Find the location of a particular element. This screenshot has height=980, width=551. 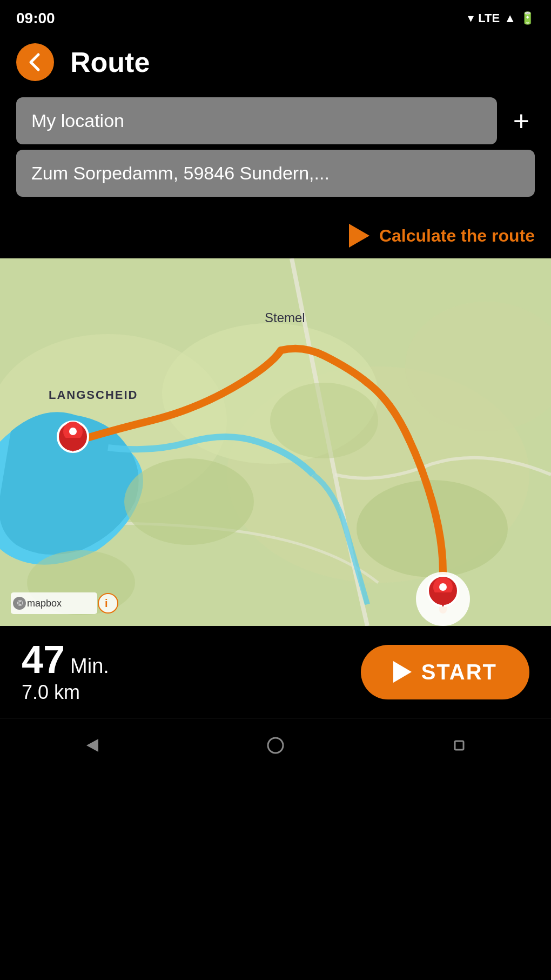

start-icon is located at coordinates (402, 672).